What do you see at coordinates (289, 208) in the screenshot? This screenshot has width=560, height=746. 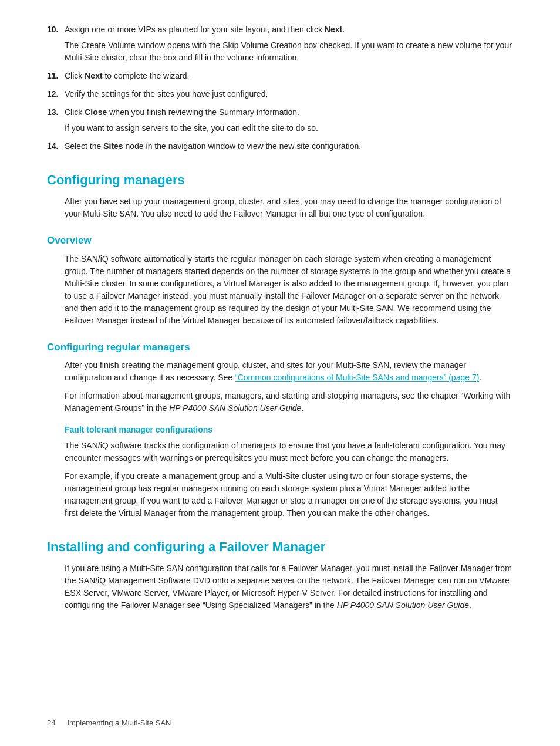 I see `configuring-managers-intro: After you have set up your management gr…` at bounding box center [289, 208].